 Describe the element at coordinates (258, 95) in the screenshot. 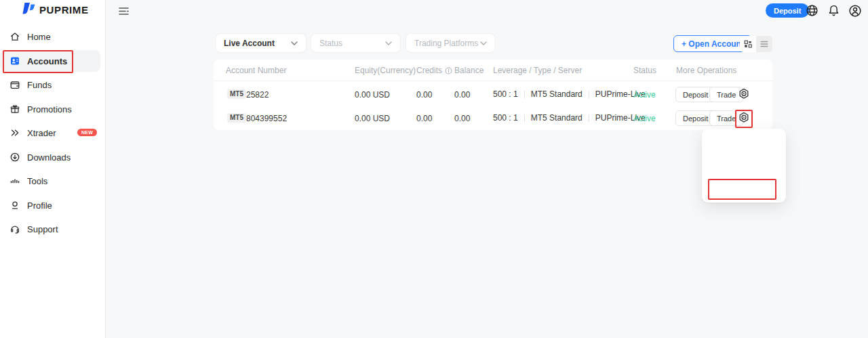

I see `account-number: 25822` at that location.